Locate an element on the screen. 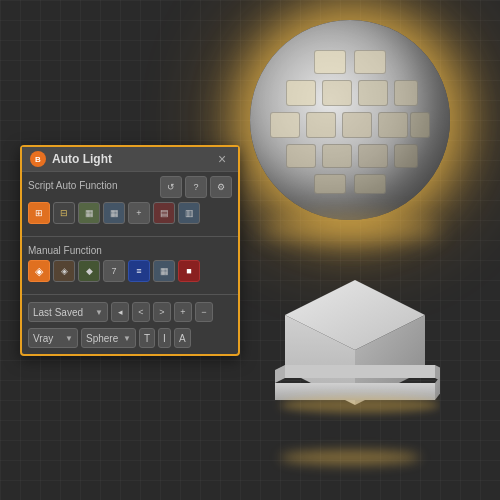  mf-btn-5: ≡ is located at coordinates (139, 271).